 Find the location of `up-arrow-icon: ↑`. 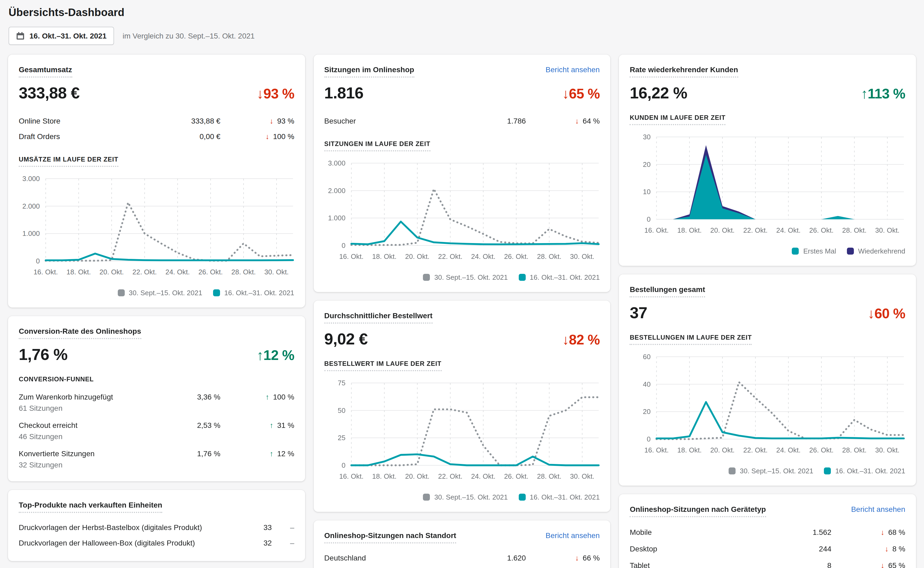

up-arrow-icon: ↑ is located at coordinates (272, 425).